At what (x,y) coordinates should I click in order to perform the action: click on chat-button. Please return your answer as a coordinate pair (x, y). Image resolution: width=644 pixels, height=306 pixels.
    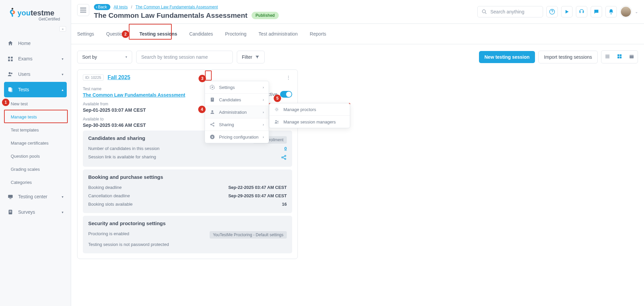
    Looking at the image, I should click on (596, 12).